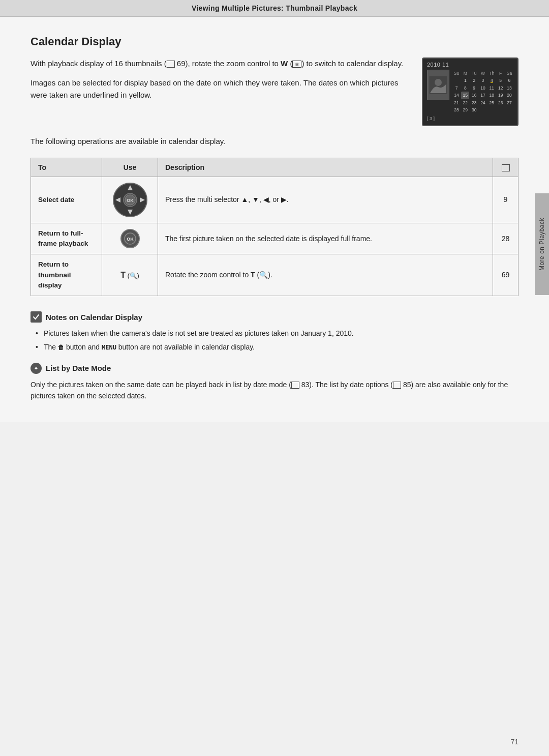  I want to click on cam-footer: [ 3 ], so click(470, 119).